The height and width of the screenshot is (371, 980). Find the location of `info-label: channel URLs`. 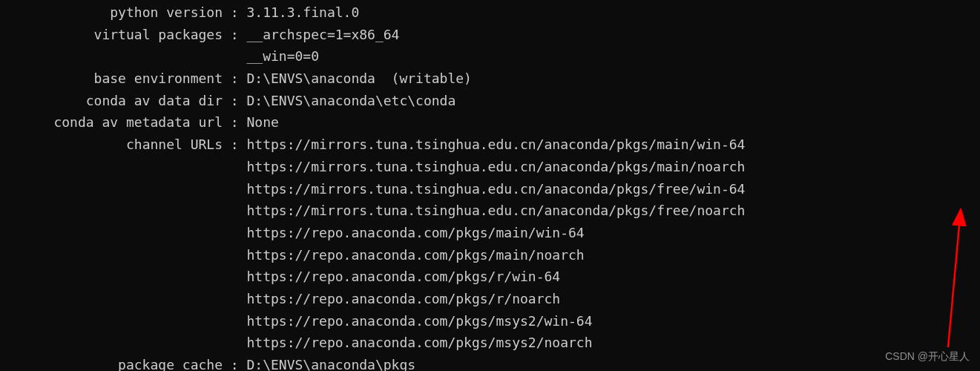

info-label: channel URLs is located at coordinates (111, 145).